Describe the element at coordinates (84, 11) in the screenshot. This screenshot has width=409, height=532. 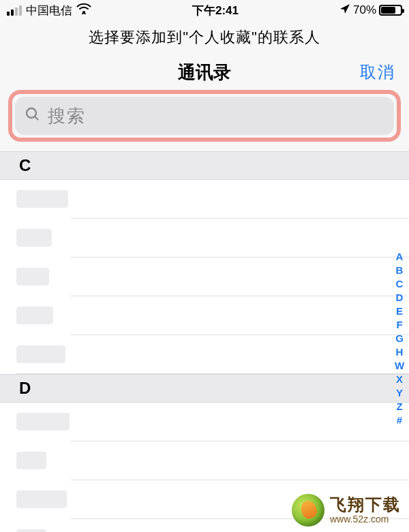
I see `wifi-icon` at that location.